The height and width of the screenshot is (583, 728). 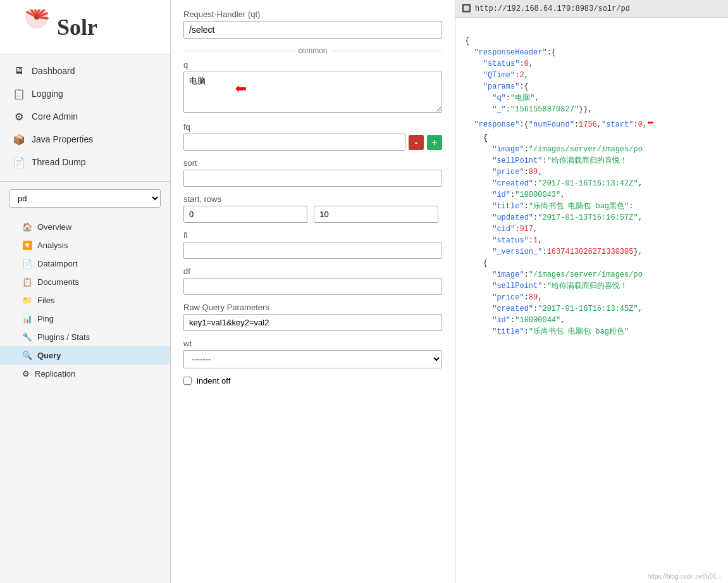 What do you see at coordinates (312, 235) in the screenshot?
I see `fl-label: fl` at bounding box center [312, 235].